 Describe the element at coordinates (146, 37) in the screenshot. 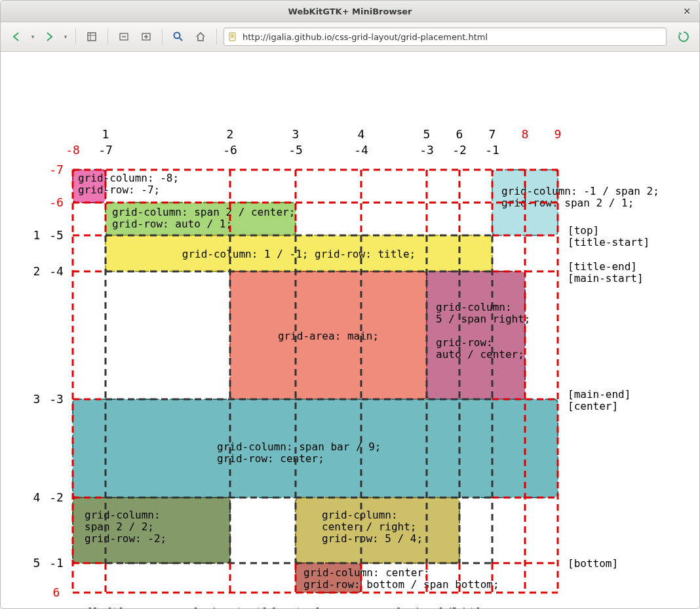

I see `zoom-in-button` at that location.